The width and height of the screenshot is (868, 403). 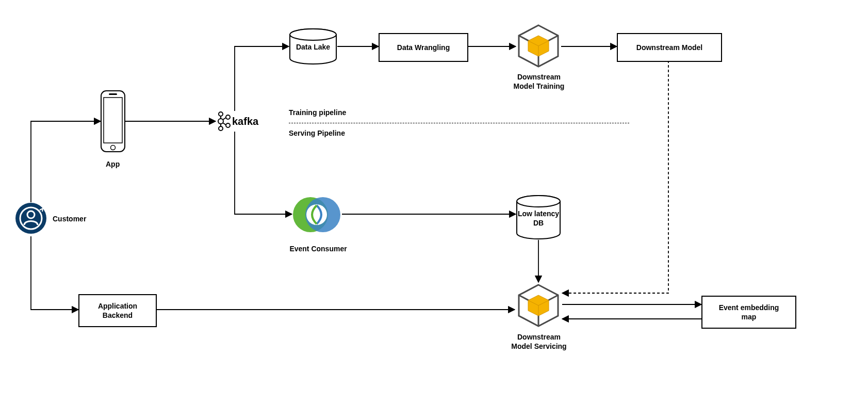 I want to click on app-backend-label: Application Backend, so click(x=118, y=311).